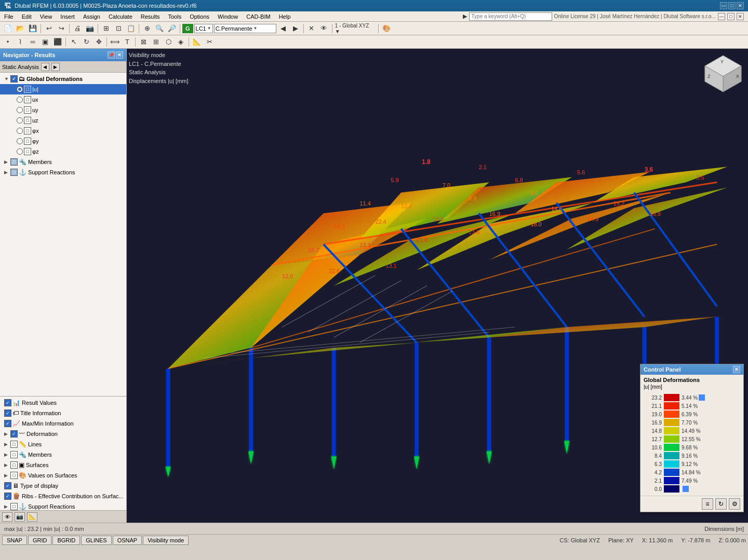 The height and width of the screenshot is (560, 748). Describe the element at coordinates (8, 424) in the screenshot. I see `check-maxmin: ✓` at that location.